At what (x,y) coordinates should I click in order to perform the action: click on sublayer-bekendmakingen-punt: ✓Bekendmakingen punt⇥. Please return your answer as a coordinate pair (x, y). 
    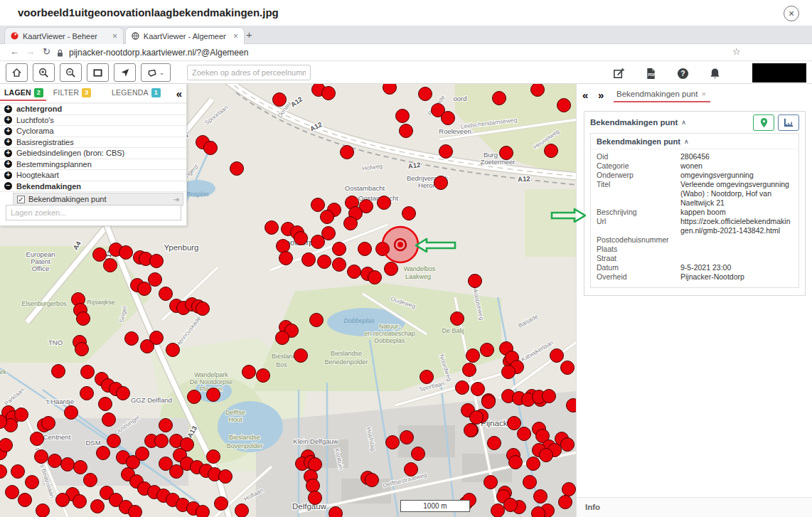
    Looking at the image, I should click on (98, 199).